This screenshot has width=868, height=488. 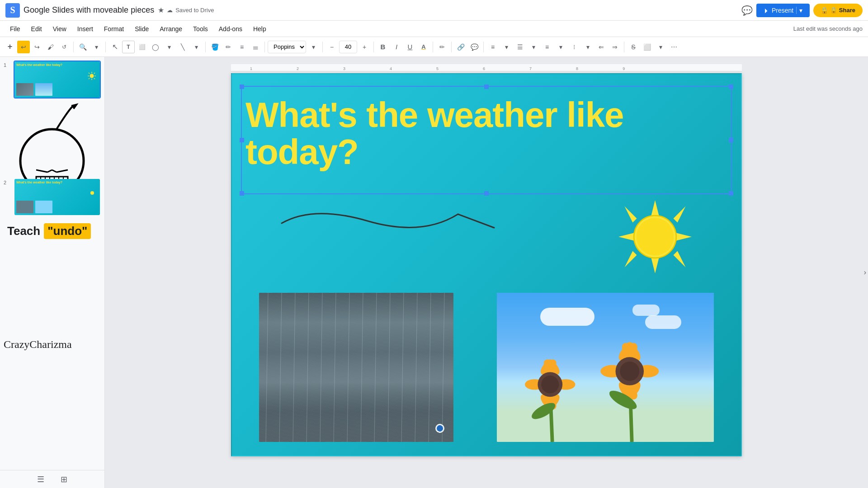 What do you see at coordinates (231, 29) in the screenshot?
I see `menu-addons: Add-ons` at bounding box center [231, 29].